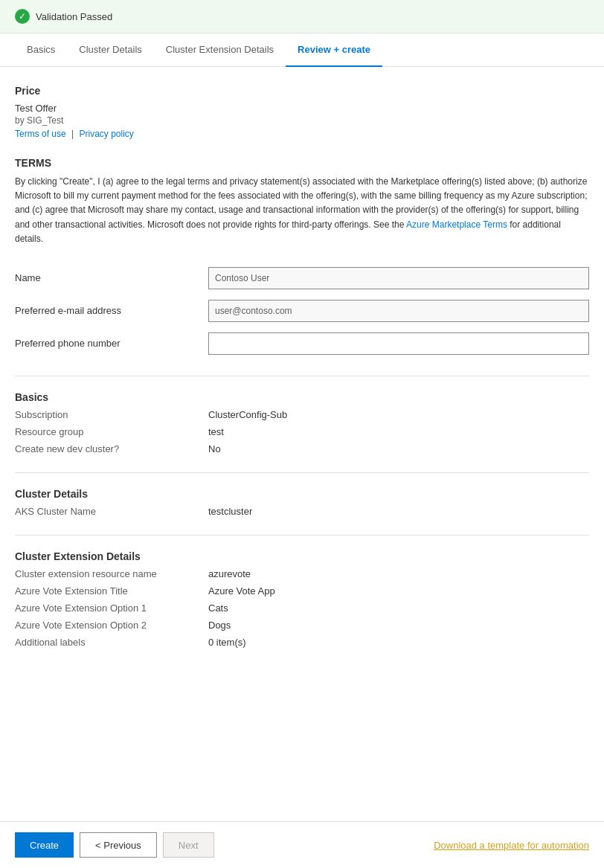  Describe the element at coordinates (112, 591) in the screenshot. I see `extension-title-key: Azure Vote Extension Title` at that location.